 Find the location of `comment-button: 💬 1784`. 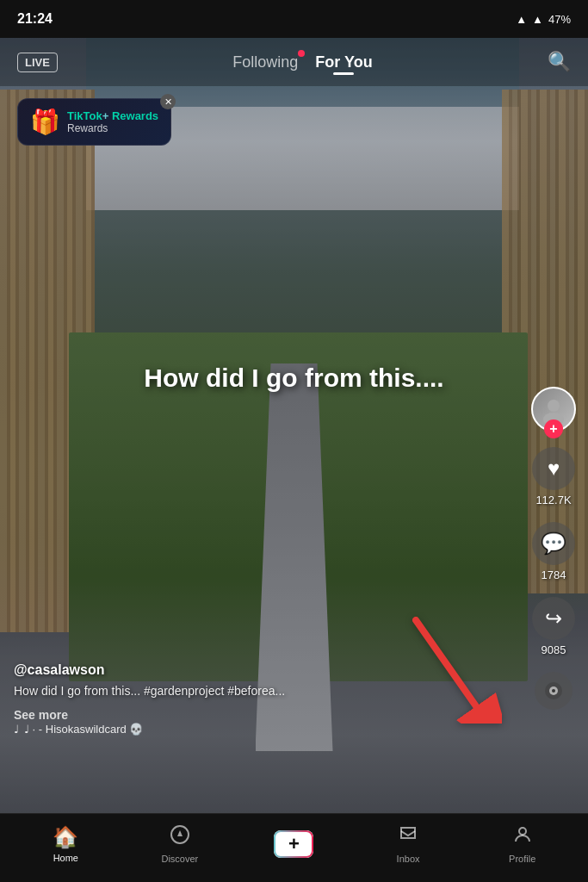

comment-button: 💬 1784 is located at coordinates (554, 551).